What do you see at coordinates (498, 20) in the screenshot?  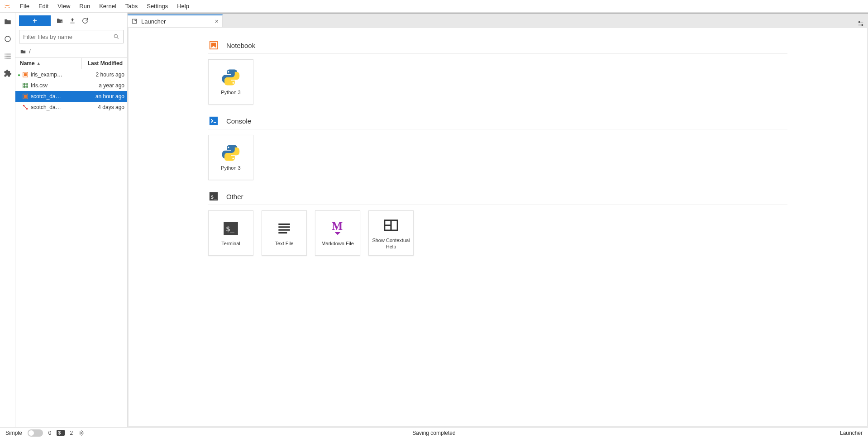 I see `tab-bar: Launcher ×` at bounding box center [498, 20].